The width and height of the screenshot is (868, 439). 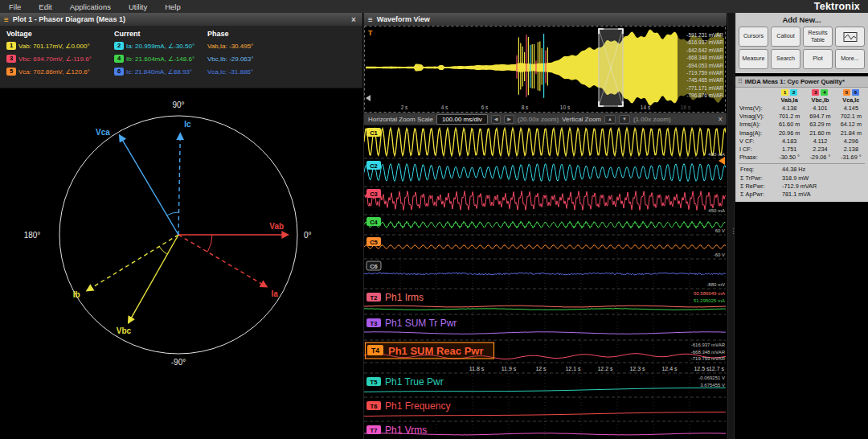 What do you see at coordinates (510, 119) in the screenshot?
I see `zoom-in-button: ▶` at bounding box center [510, 119].